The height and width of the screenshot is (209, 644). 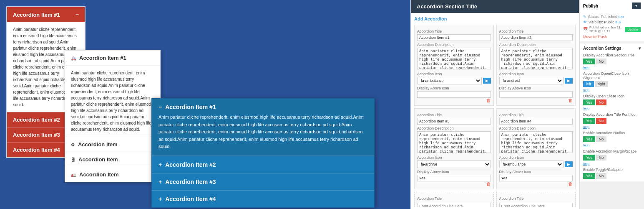 I want to click on alignment-label: Accordion Open/Close Icon Alignment, so click(x=612, y=76).